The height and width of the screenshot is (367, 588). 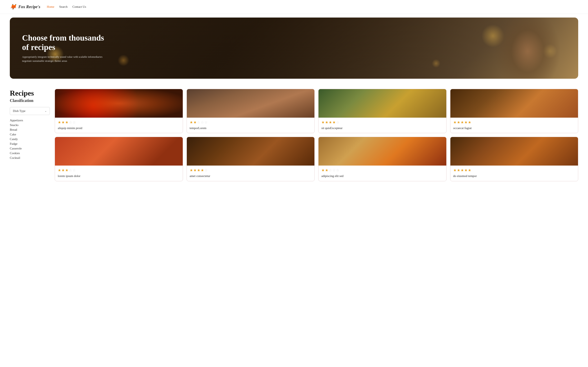 What do you see at coordinates (32, 135) in the screenshot?
I see `sidebar: Recipes Classification Dish Type ⌄ Appet…` at bounding box center [32, 135].